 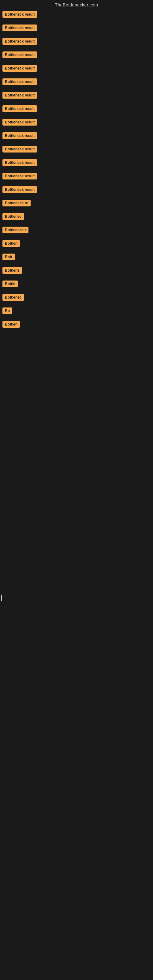 I want to click on bottleneck-item: Bottleneck r, so click(x=76, y=231).